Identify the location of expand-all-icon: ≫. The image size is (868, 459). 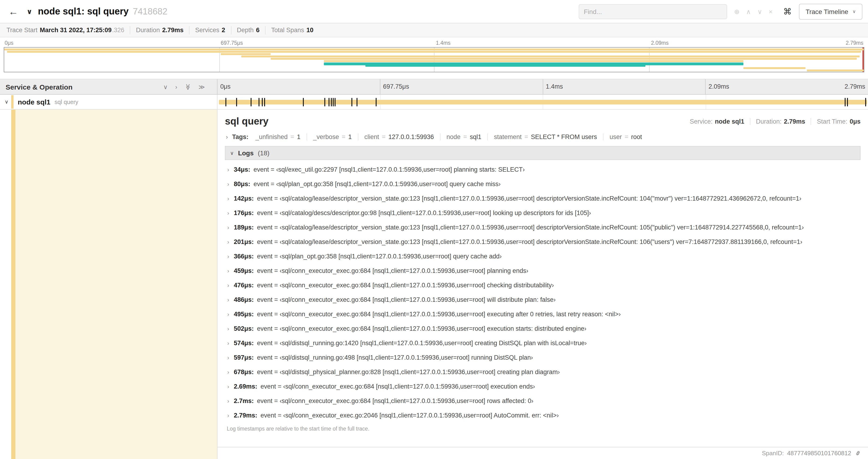
(202, 87).